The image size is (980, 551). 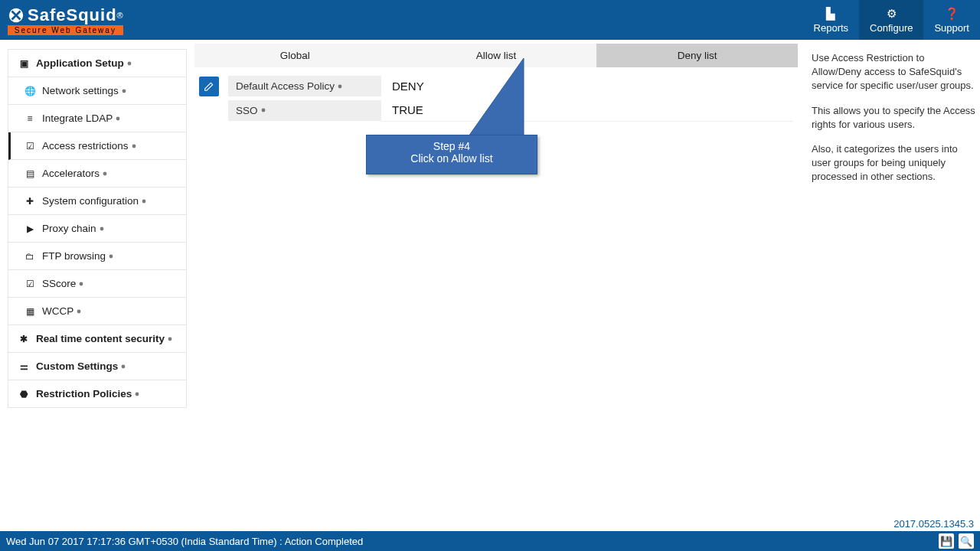 What do you see at coordinates (24, 339) in the screenshot?
I see `bug-icon: ✱` at bounding box center [24, 339].